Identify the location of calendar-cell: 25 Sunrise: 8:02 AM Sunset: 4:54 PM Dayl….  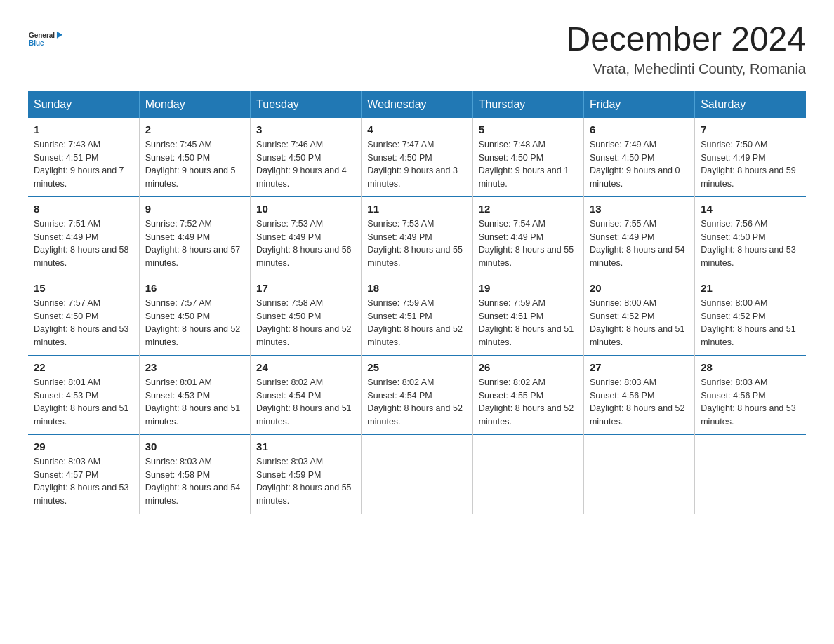
(417, 394).